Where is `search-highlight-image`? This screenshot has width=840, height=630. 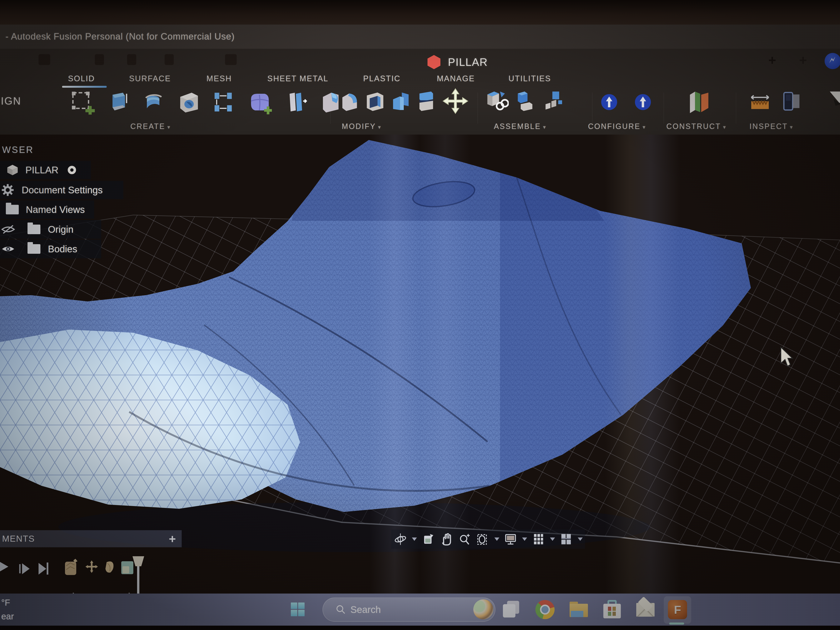 search-highlight-image is located at coordinates (483, 609).